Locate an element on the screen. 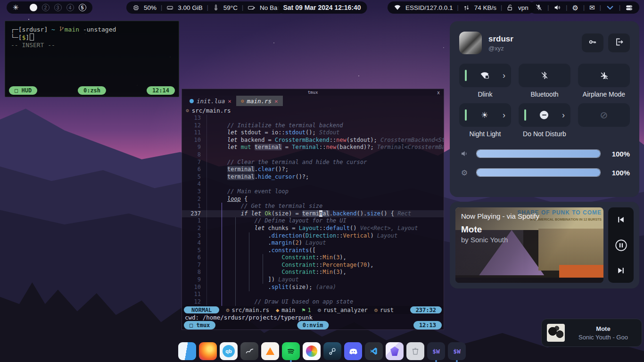 Image resolution: width=644 pixels, height=362 pixels. dock-item-discord is located at coordinates (353, 351).